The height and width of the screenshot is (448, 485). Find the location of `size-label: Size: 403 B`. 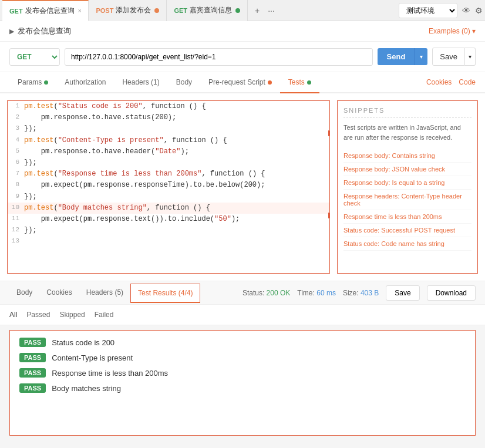

size-label: Size: 403 B is located at coordinates (361, 293).